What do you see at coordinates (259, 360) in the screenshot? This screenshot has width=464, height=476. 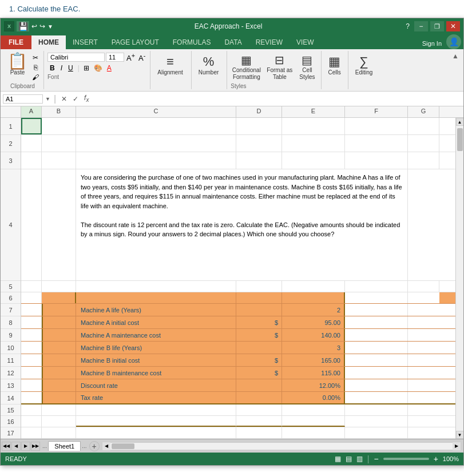 I see `cell-D11: $` at bounding box center [259, 360].